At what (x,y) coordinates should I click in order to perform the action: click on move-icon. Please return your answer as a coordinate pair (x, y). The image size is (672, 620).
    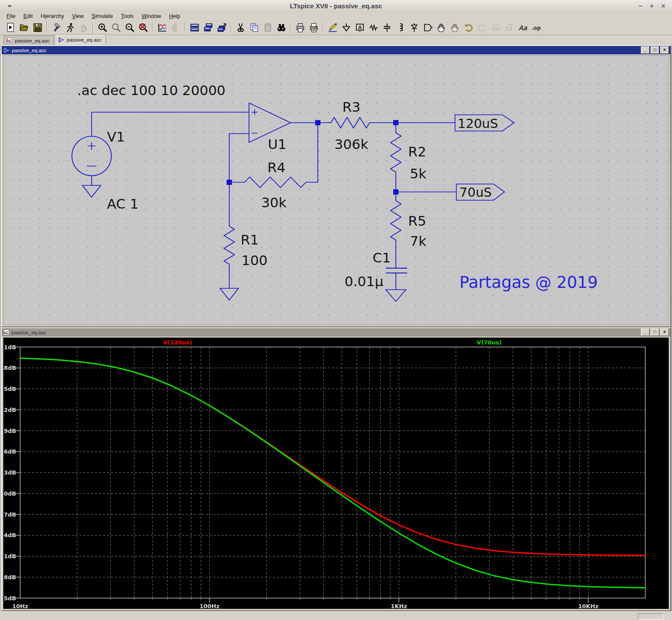
    Looking at the image, I should click on (441, 28).